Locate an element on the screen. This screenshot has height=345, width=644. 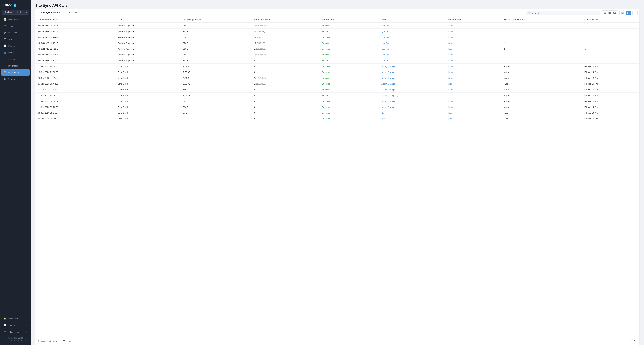
cell-8-3: 0 is located at coordinates (286, 72).